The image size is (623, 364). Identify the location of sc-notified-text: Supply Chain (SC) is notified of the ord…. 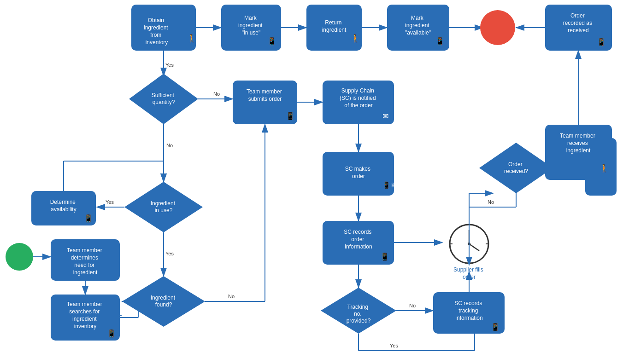
(359, 98).